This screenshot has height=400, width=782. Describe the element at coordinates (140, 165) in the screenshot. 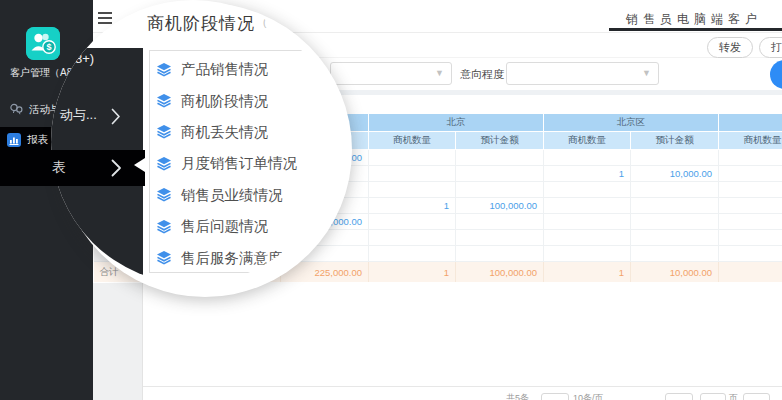

I see `panel-pointer-arrow` at that location.